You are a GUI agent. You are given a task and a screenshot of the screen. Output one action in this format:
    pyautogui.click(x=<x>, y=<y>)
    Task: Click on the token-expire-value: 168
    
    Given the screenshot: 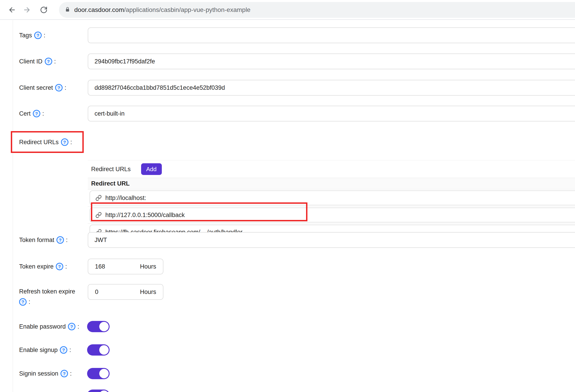 What is the action you would take?
    pyautogui.click(x=100, y=267)
    